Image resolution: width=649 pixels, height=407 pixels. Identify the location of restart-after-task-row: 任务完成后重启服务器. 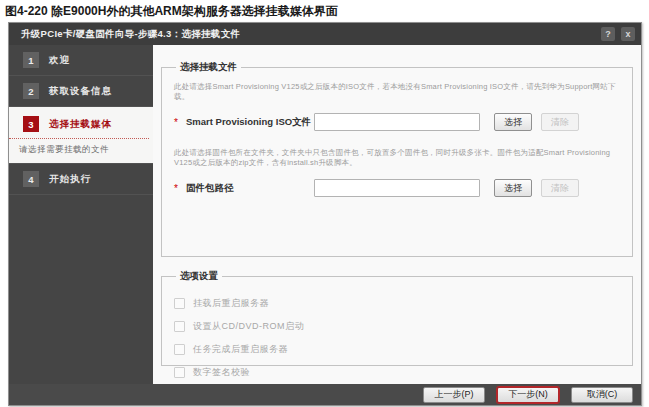
(397, 349).